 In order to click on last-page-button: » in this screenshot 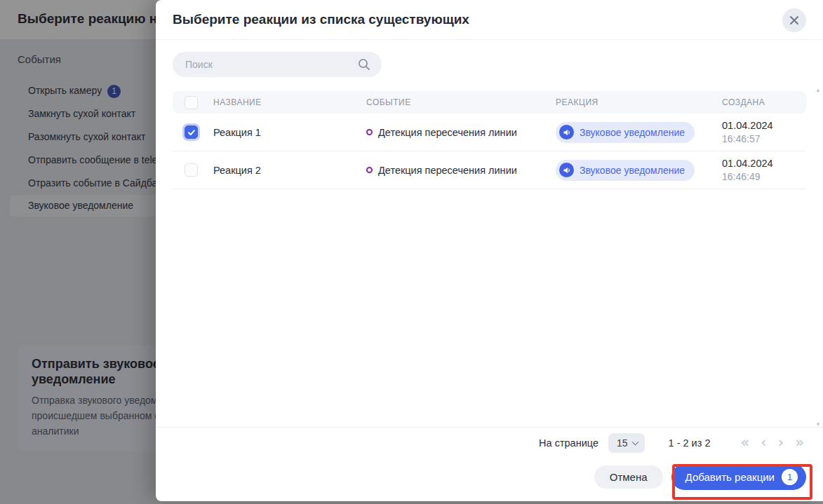, I will do `click(800, 443)`.